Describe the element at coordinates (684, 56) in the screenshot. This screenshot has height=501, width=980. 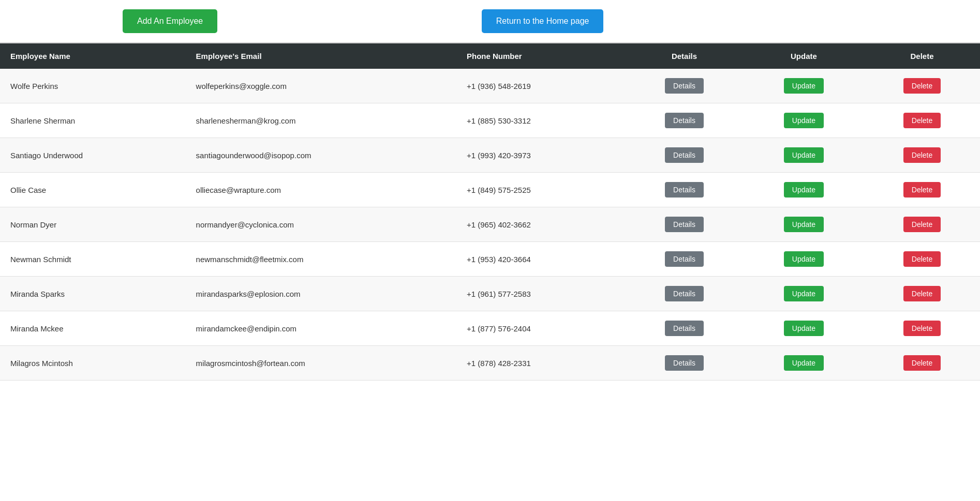
I see `col-header-details: Details` at that location.